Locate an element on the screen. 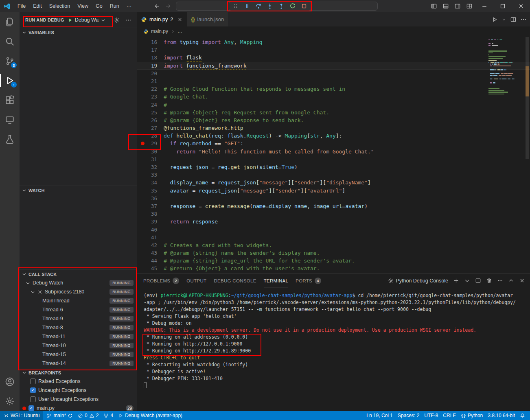  line-number: 36 is located at coordinates (150, 199).